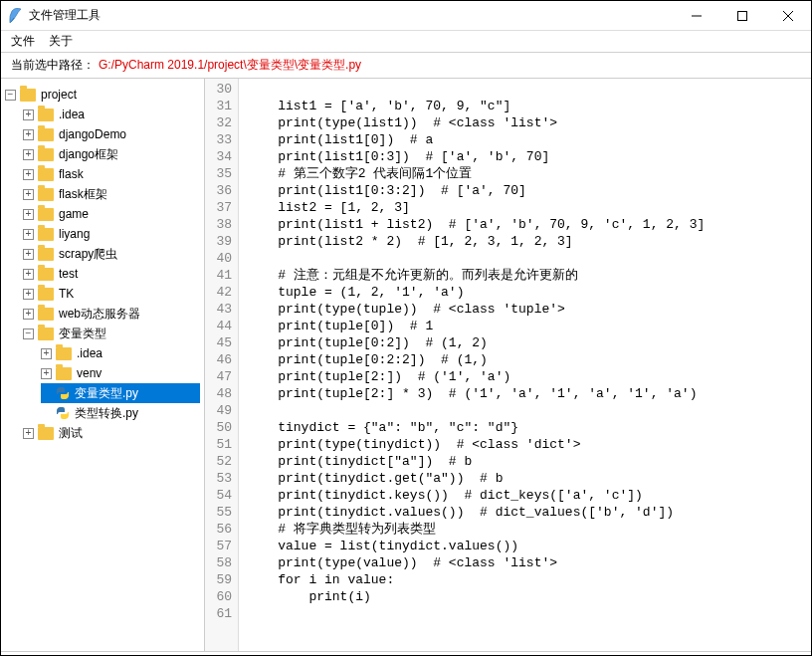  What do you see at coordinates (68, 274) in the screenshot?
I see `tree-item-label: test` at bounding box center [68, 274].